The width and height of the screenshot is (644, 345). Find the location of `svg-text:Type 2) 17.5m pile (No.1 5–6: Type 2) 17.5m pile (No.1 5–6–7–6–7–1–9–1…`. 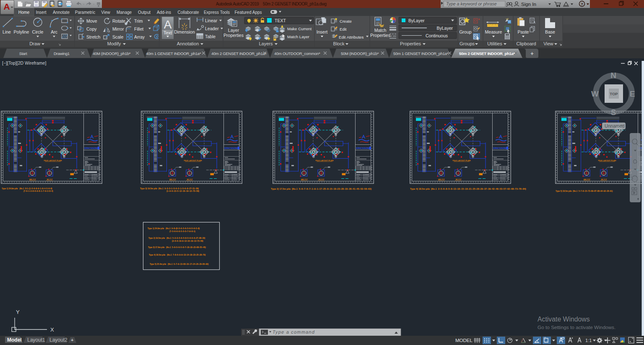

svg-text:Type 2) 17.5m pile (No.1 5–6: Type 2) 17.5m pile (No.1 5–6–7–6–7–1–9–1… is located at coordinates (321, 189).